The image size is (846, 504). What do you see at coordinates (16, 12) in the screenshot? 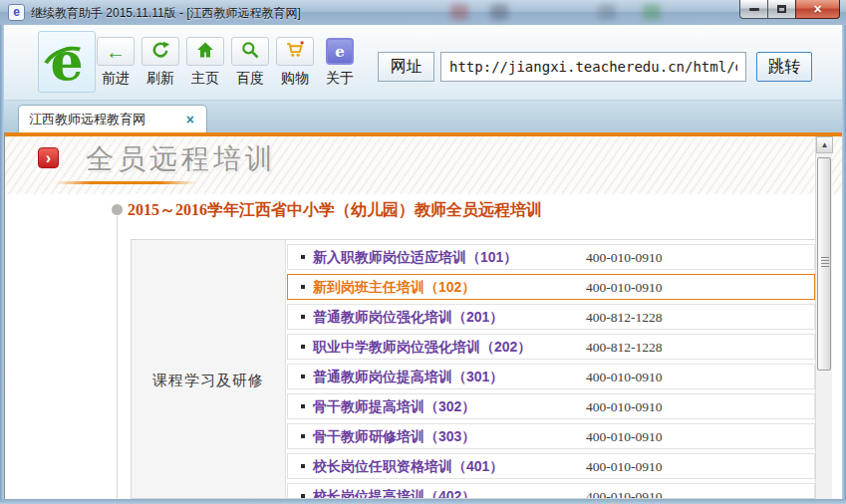
I see `app-logo-icon: e` at bounding box center [16, 12].